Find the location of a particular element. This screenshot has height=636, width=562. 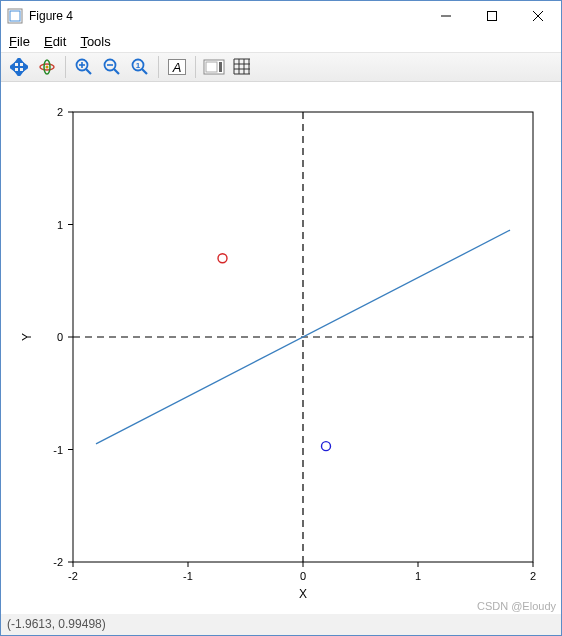

statusbar: (-1.9613, 0.99498) is located at coordinates (281, 624).